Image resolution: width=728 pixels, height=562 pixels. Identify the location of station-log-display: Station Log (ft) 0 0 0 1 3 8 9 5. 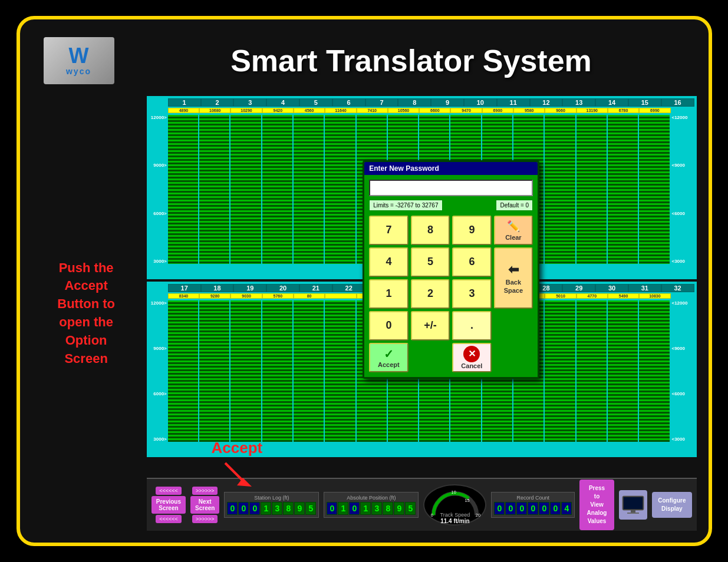
(271, 505).